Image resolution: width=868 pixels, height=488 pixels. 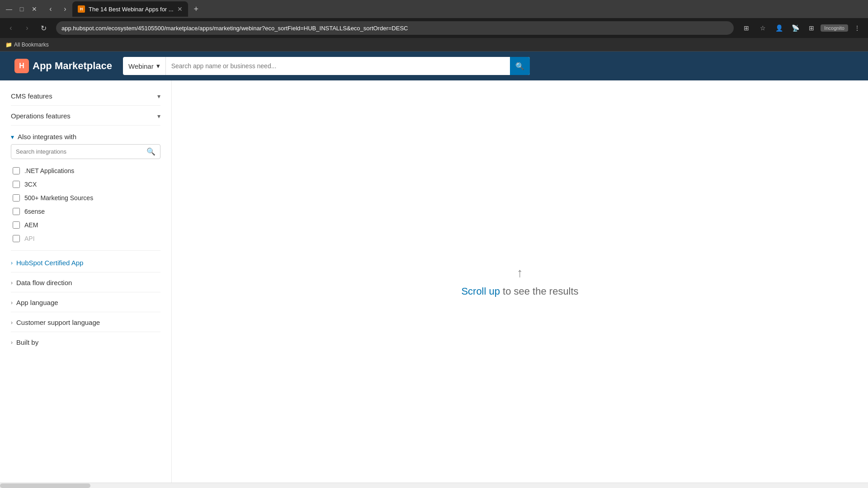 I want to click on integration-checkbox-list: .NET Applications 3CX 500+ Marketing Sou…, so click(x=86, y=205).